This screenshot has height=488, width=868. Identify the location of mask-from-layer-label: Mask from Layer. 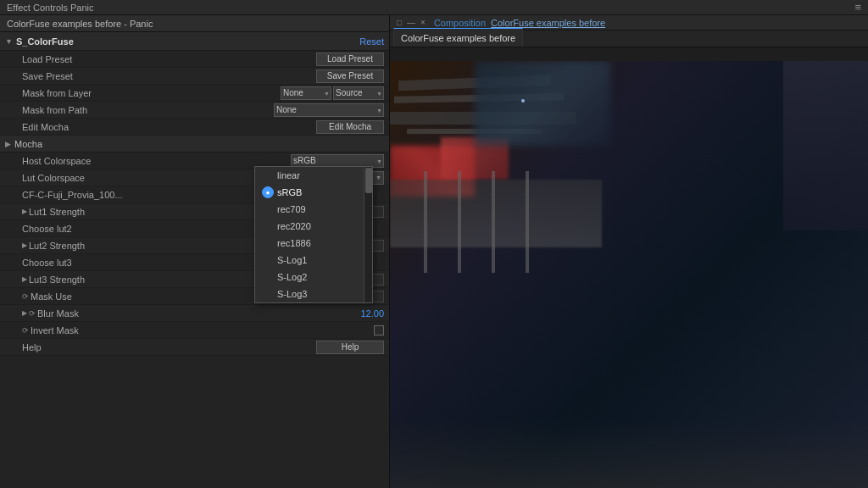
(151, 93).